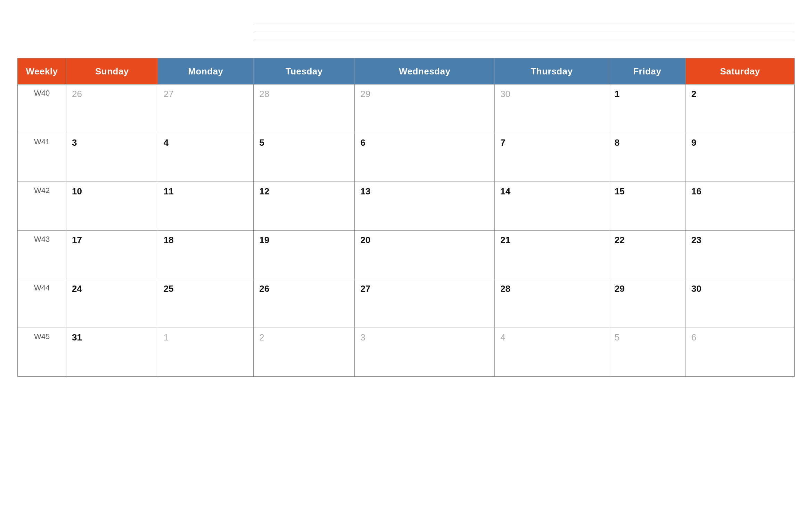  I want to click on col-header-monday: Monday, so click(206, 72).